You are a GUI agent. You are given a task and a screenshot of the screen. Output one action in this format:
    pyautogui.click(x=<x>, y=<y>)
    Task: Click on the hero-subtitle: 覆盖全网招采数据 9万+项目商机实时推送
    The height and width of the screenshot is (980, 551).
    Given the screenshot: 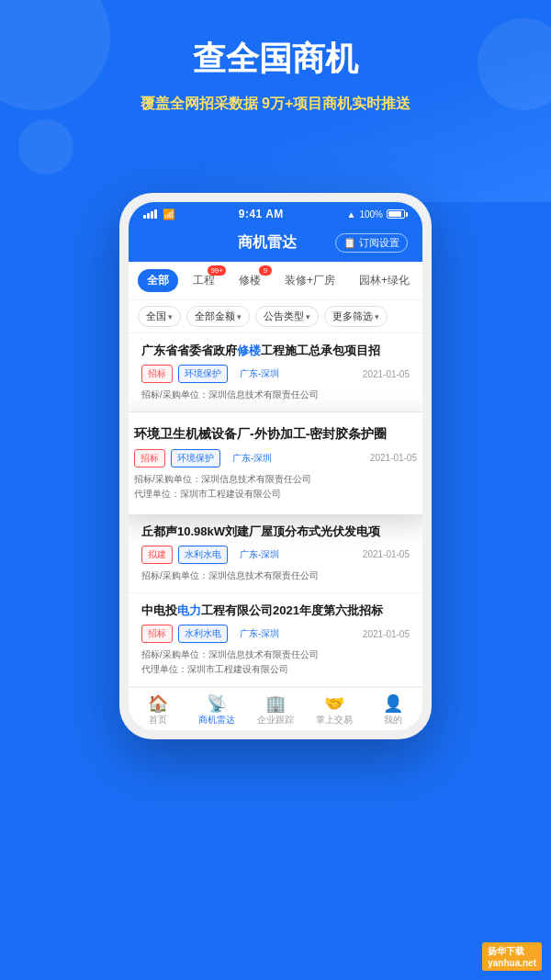 What is the action you would take?
    pyautogui.click(x=276, y=104)
    